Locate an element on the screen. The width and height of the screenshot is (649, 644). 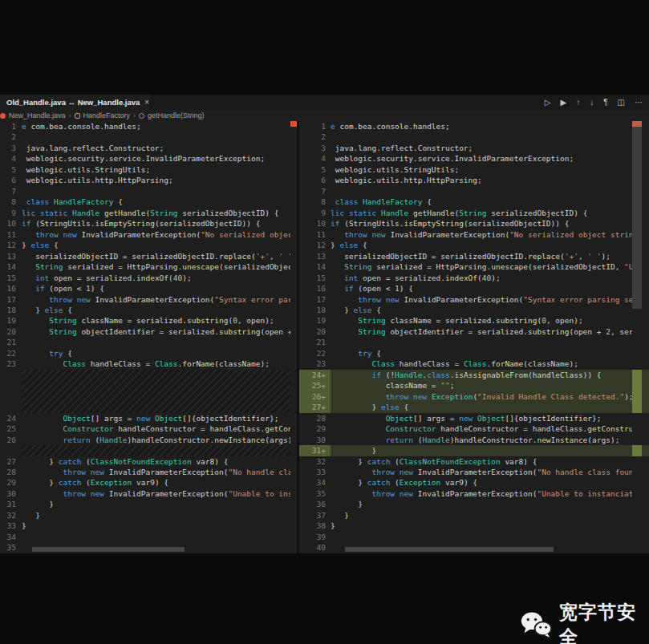
code-line: 30 return (Handle)handleConstructor.newI… is located at coordinates (474, 439).